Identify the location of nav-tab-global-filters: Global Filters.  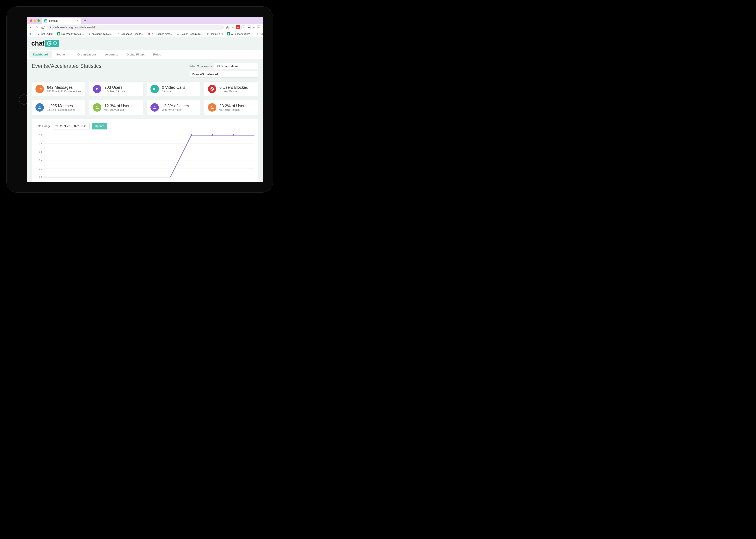
(135, 54).